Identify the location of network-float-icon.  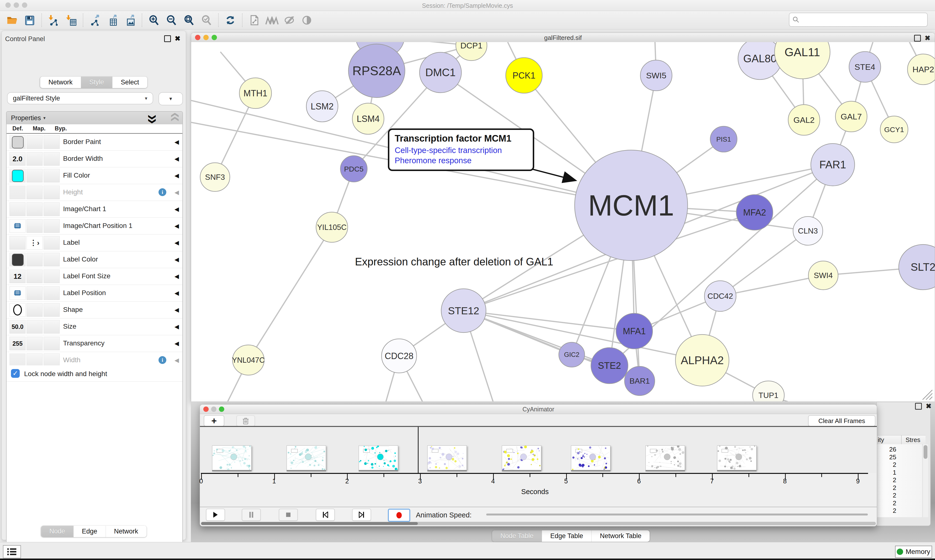
(918, 38).